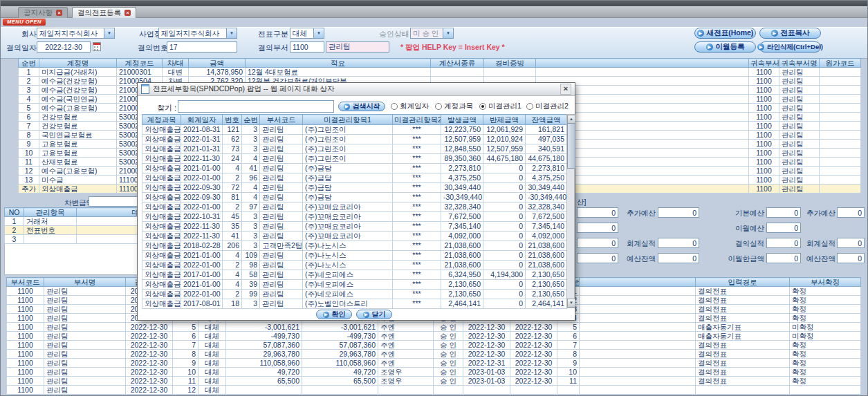  Describe the element at coordinates (462, 207) in the screenshot. I see `cell: 32,328,340` at that location.